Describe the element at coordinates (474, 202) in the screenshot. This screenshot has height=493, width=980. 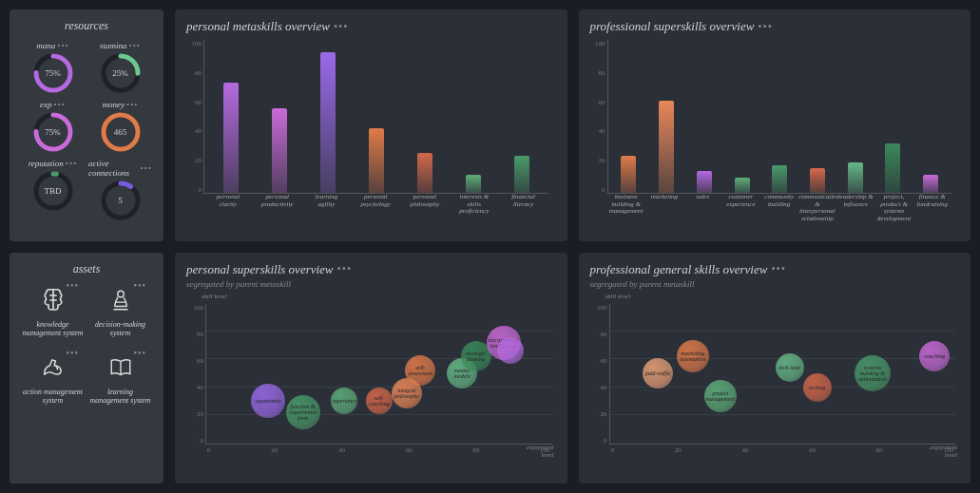
I see `x-label: interests & skills proficiency` at that location.